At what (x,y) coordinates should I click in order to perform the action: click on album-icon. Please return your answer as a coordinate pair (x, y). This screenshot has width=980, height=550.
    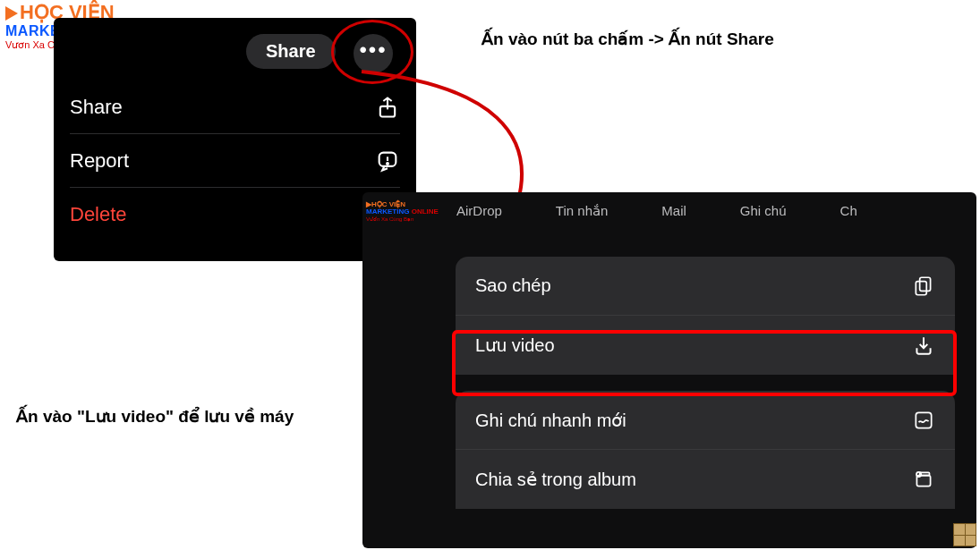
    Looking at the image, I should click on (924, 479).